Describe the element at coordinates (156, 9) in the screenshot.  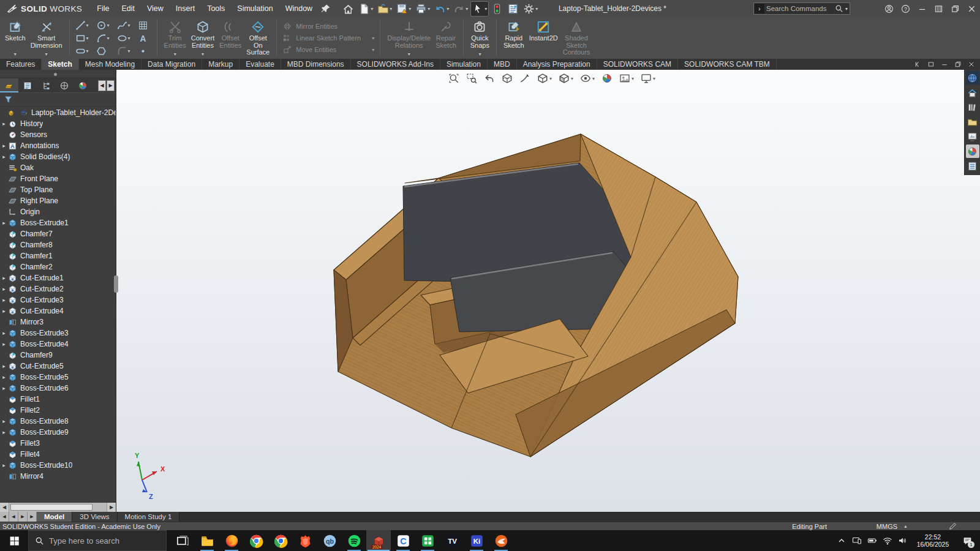
I see `menu-view: View` at that location.